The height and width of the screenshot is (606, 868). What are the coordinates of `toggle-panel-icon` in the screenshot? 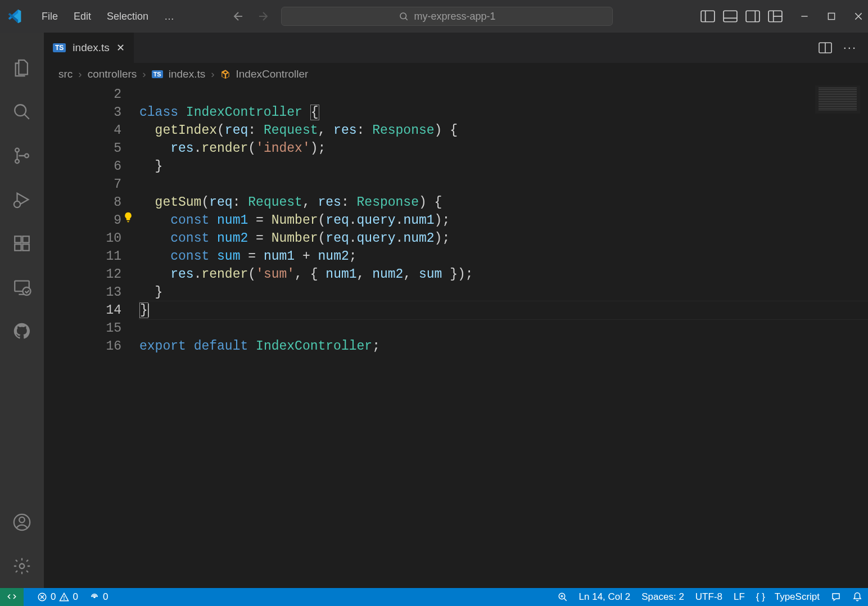 It's located at (730, 16).